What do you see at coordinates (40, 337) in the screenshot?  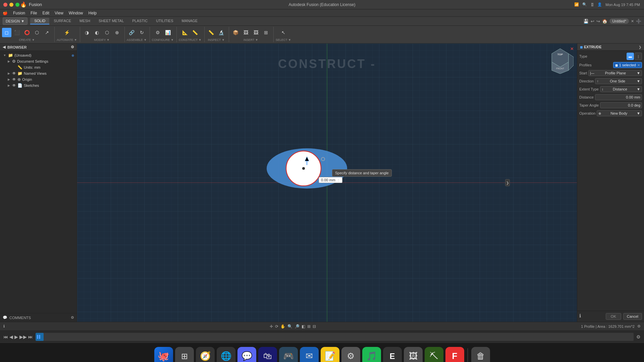 I see `timeline-thumb` at bounding box center [40, 337].